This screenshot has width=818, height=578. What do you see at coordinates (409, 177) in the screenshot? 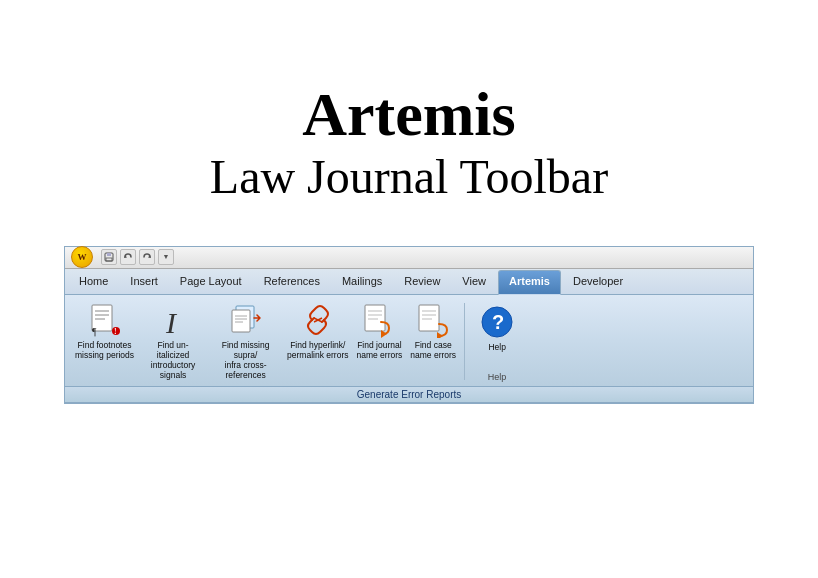
I see `app-subtitle: Law Journal Toolbar` at bounding box center [409, 177].